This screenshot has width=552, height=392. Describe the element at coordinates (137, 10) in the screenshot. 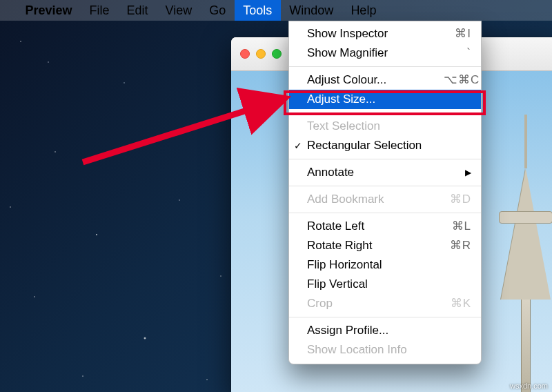

I see `menubar-edit: Edit` at that location.